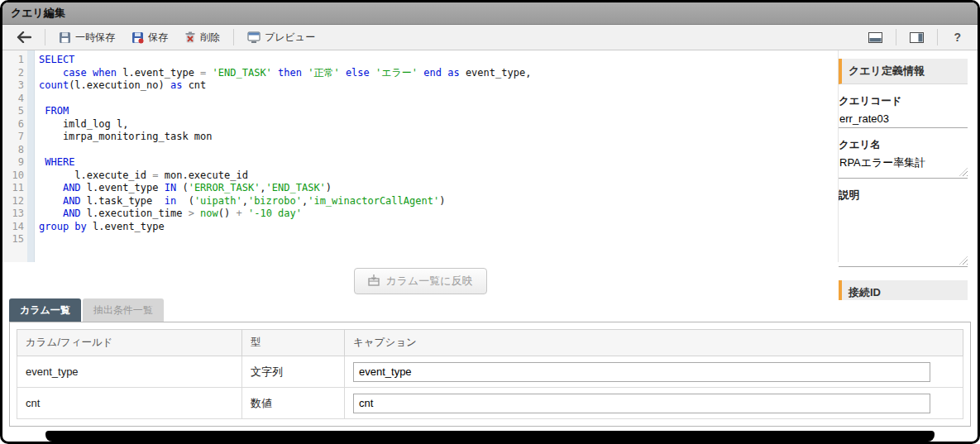  Describe the element at coordinates (218, 201) in the screenshot. I see `code-token: 'uipath'` at that location.